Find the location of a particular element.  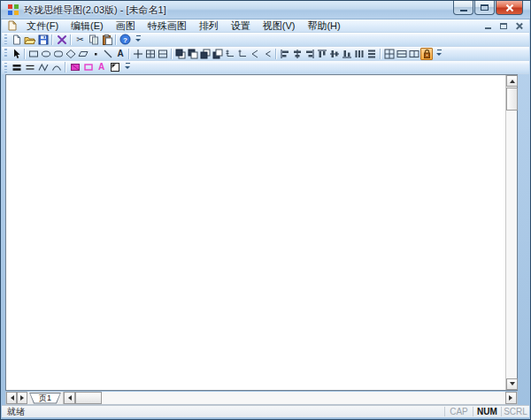

plus-tool-button is located at coordinates (138, 54).